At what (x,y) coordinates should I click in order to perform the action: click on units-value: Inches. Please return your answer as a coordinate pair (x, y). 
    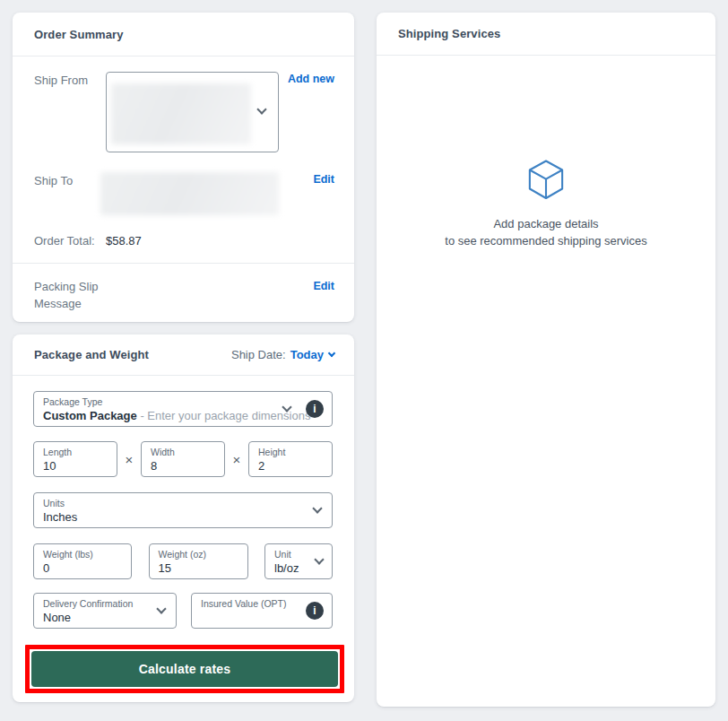
    Looking at the image, I should click on (183, 517).